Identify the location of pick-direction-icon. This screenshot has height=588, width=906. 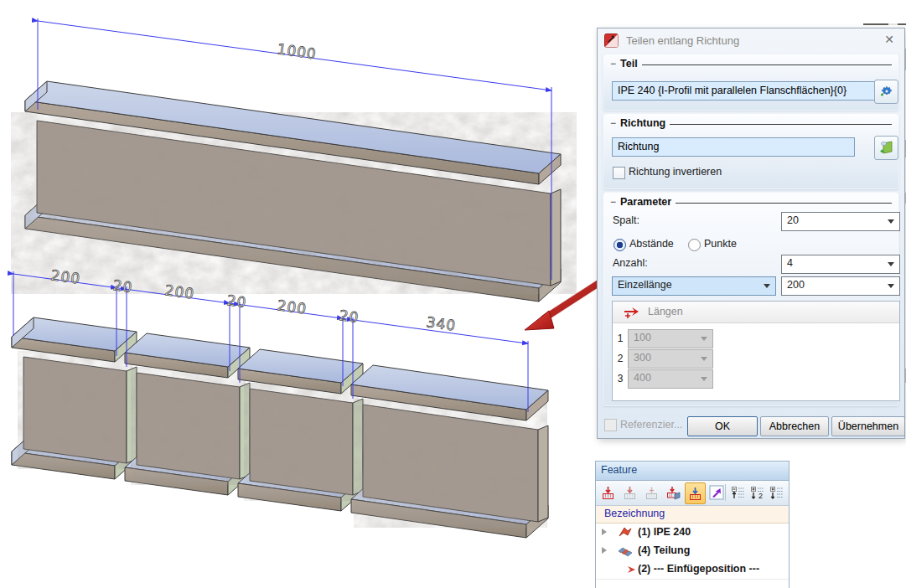
(887, 147).